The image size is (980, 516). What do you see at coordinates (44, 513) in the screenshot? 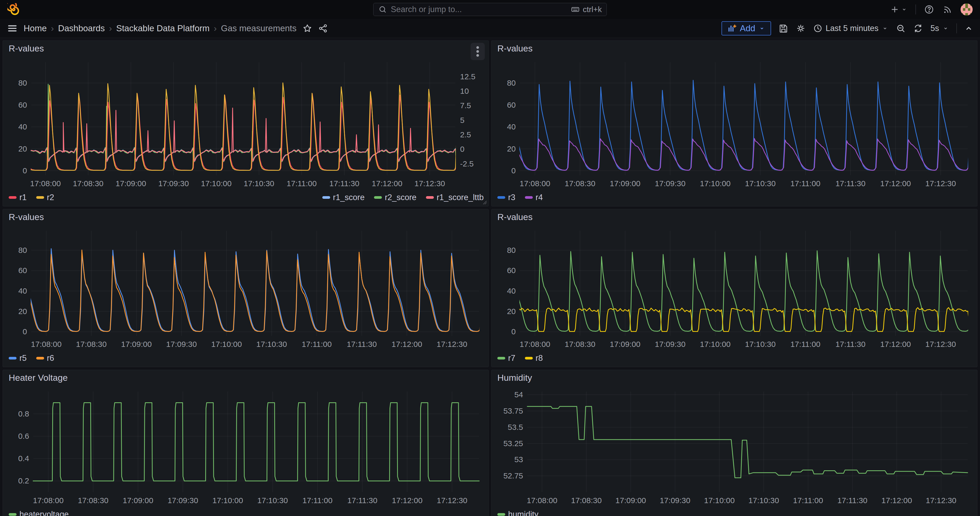
I see `legend-label: heatervoltage` at bounding box center [44, 513].